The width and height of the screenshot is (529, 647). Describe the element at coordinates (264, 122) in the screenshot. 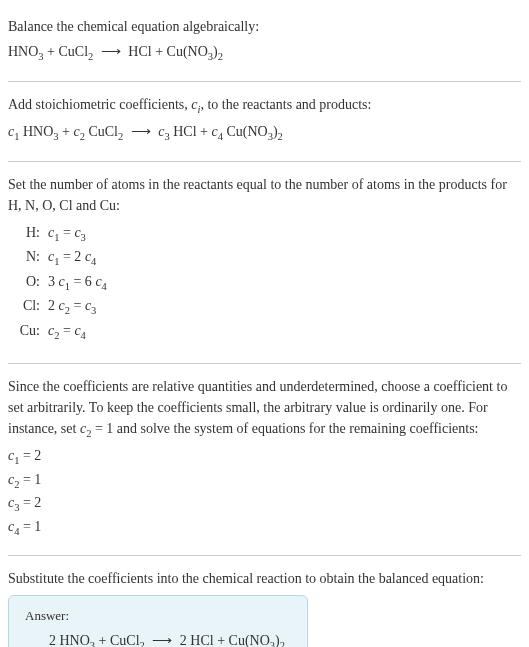

I see `stoich-section: Add stoichiometric coefficients, ci, to …` at that location.